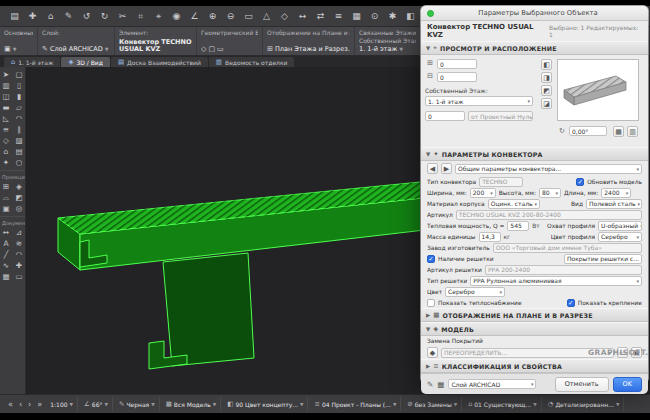 Image resolution: width=650 pixels, height=420 pixels. I want to click on level-reference-select: от Проектный Нуль ▾, so click(500, 116).